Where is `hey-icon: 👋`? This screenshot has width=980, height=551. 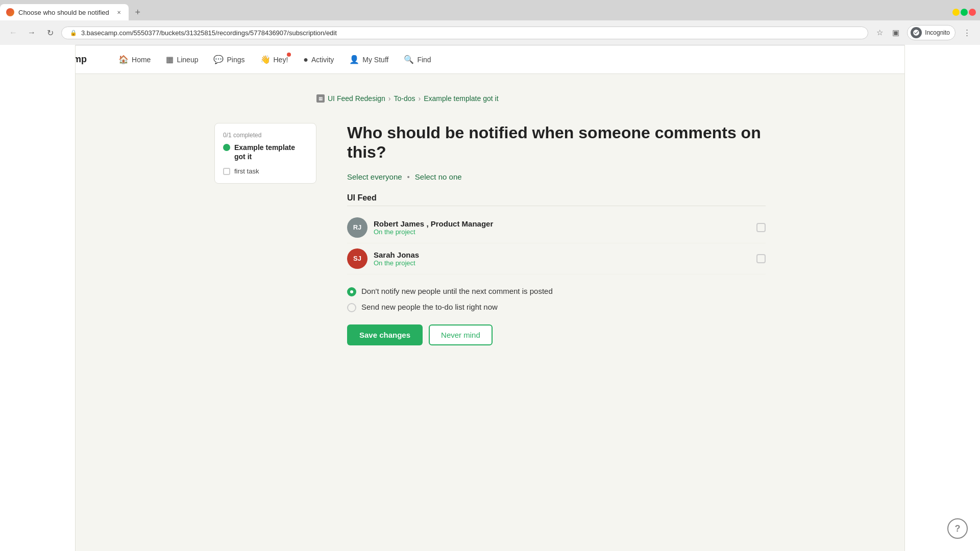 hey-icon: 👋 is located at coordinates (265, 59).